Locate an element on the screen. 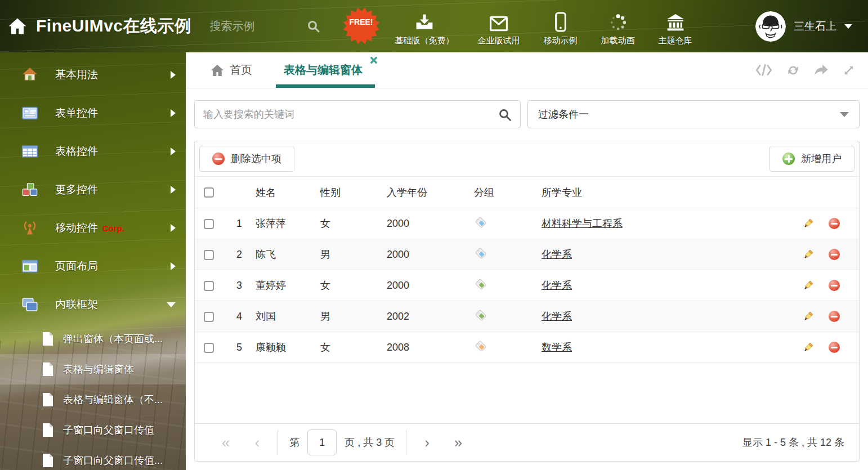 The image size is (868, 470). record-count-summary: 显示 1 - 5 条 , 共 12 条 is located at coordinates (794, 442).